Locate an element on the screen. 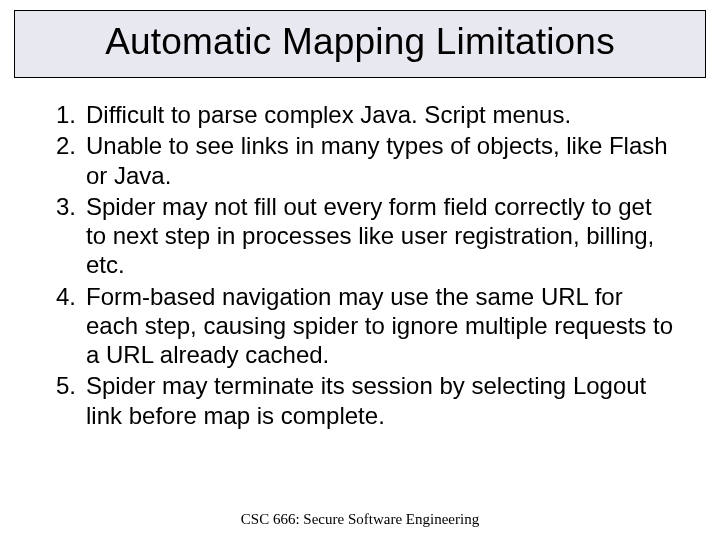 The width and height of the screenshot is (720, 540). list-item: Difficult to parse complex Java. Script … is located at coordinates (360, 114).